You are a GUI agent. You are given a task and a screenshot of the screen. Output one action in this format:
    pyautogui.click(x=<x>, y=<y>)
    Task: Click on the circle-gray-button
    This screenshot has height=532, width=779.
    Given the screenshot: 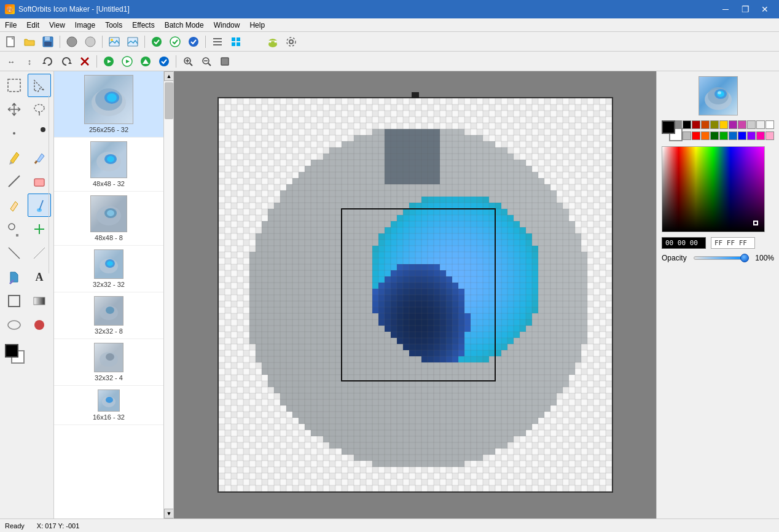 What is the action you would take?
    pyautogui.click(x=72, y=42)
    